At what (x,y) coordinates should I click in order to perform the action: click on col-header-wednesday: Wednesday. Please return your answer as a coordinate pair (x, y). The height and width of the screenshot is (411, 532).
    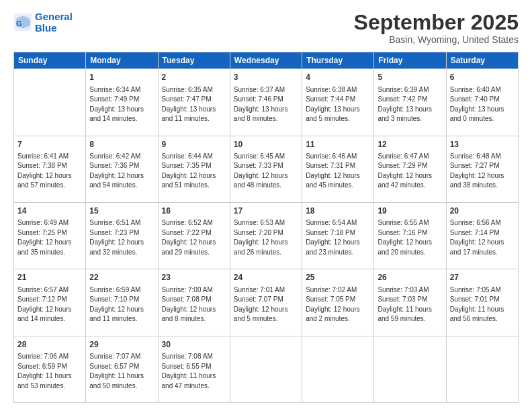
    Looking at the image, I should click on (266, 60).